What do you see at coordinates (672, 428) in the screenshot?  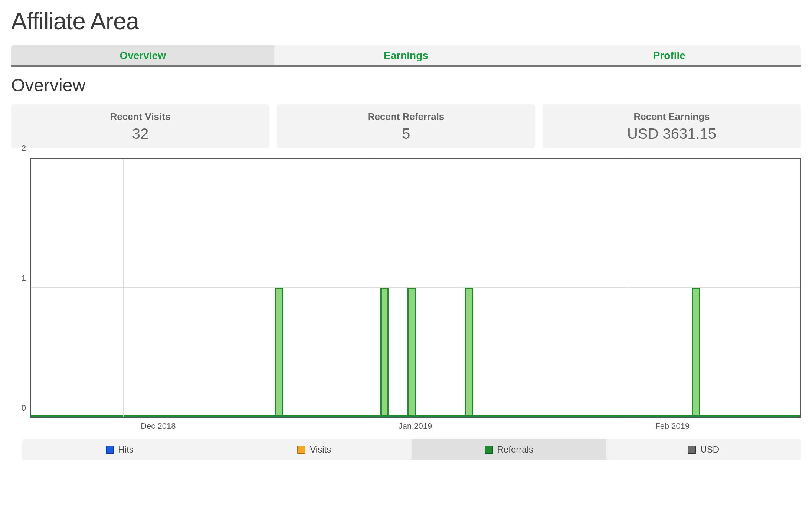 I see `chart-xlabel: Feb 2019` at bounding box center [672, 428].